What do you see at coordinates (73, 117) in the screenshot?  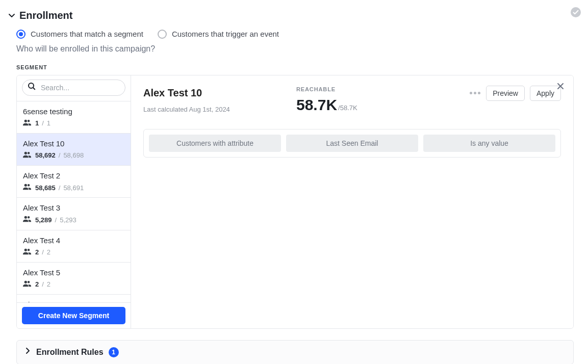 I see `segment-item: 6sense testing1/1` at bounding box center [73, 117].